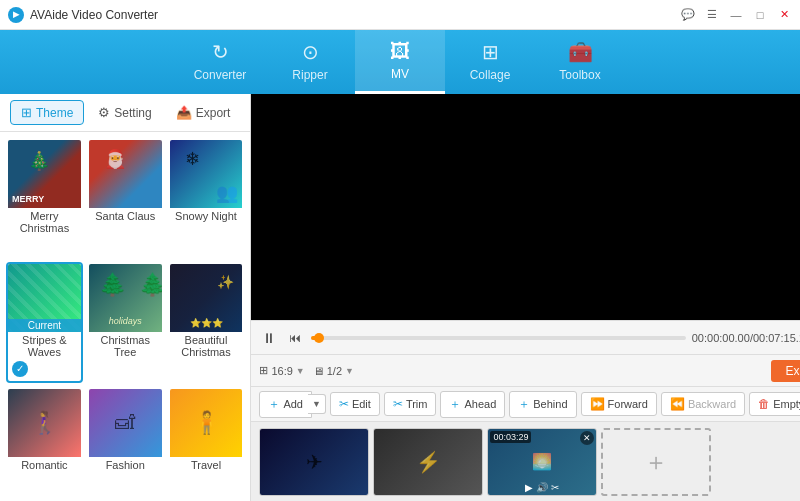 This screenshot has width=800, height=501. What do you see at coordinates (428, 462) in the screenshot?
I see `film-thumb-2: ⚡` at bounding box center [428, 462].